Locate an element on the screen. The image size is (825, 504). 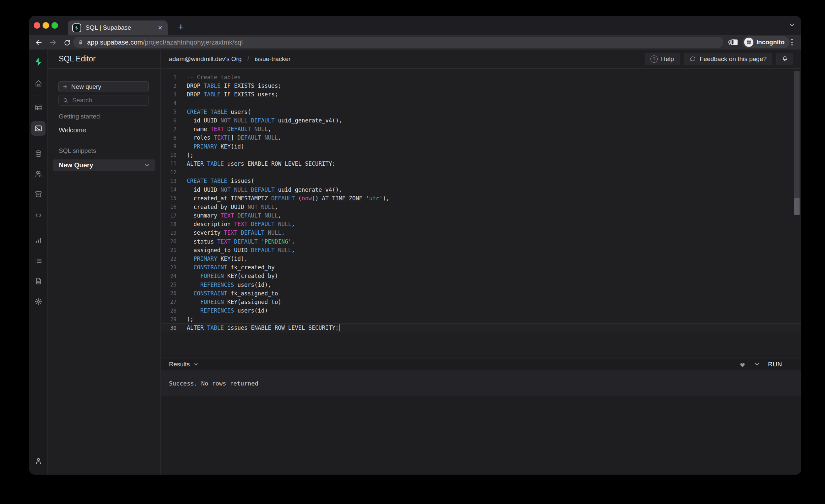
section-label-sql-snippets: SQL snippets is located at coordinates (77, 151).